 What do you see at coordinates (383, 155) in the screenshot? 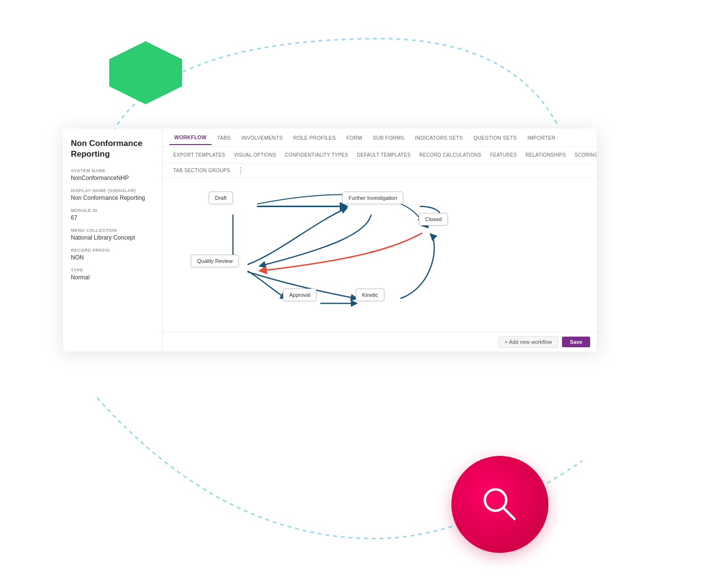
I see `tab-default-templates: DEFAULT TEMPLATES` at bounding box center [383, 155].